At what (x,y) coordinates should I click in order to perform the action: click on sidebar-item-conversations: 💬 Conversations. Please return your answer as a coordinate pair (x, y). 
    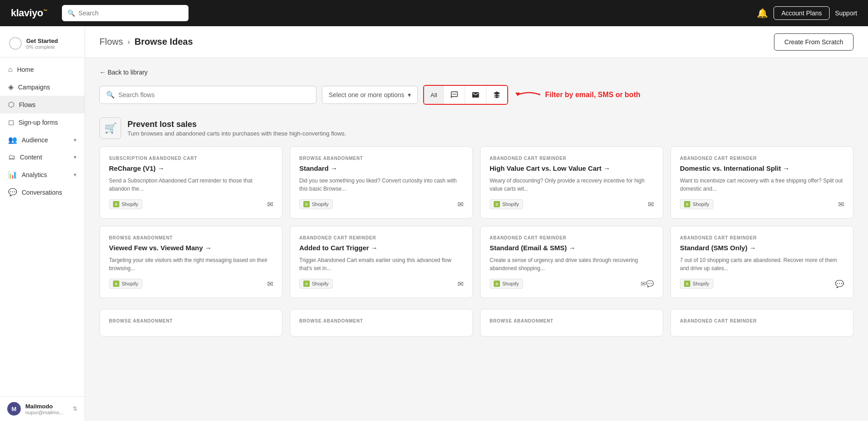
    Looking at the image, I should click on (42, 192).